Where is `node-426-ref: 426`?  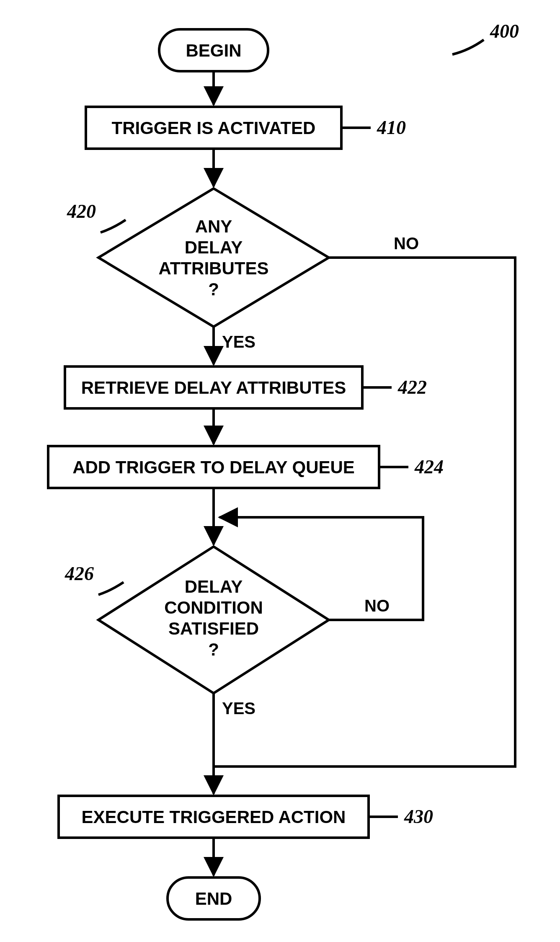
node-426-ref: 426 is located at coordinates (79, 574).